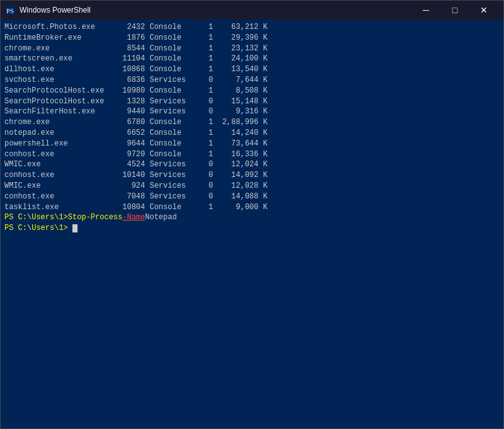  I want to click on command-line-1: PS C:\Users\1> Stop-Process -Name Notepa…, so click(252, 218).